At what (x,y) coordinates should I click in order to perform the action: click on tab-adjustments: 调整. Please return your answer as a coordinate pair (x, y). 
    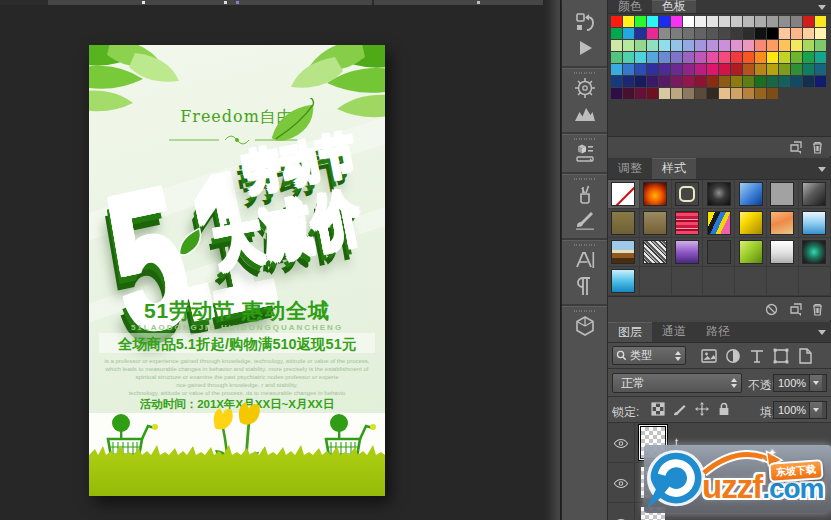
    Looking at the image, I should click on (630, 168).